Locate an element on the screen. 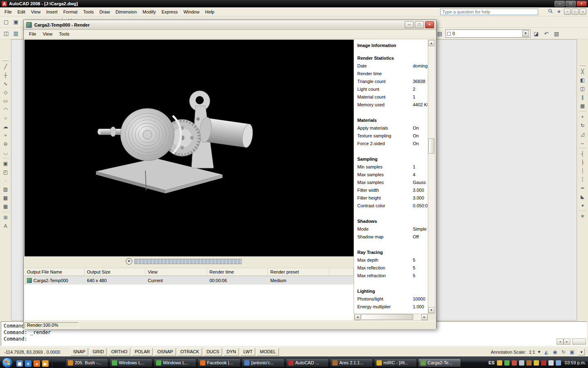  toggle-ducs: DUCS is located at coordinates (213, 352).